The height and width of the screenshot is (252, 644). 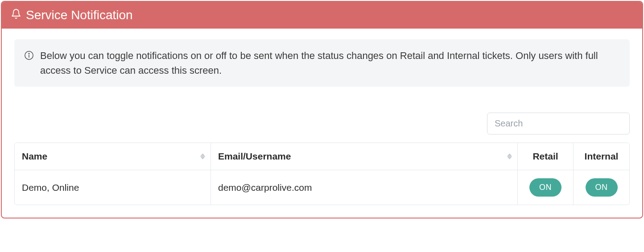 What do you see at coordinates (254, 156) in the screenshot?
I see `column-header-email-label: Email/Username` at bounding box center [254, 156].